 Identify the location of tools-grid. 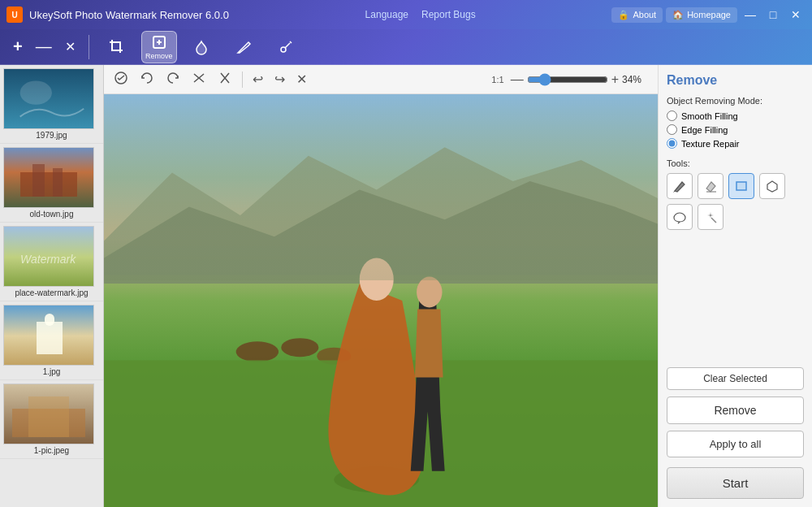
(736, 202).